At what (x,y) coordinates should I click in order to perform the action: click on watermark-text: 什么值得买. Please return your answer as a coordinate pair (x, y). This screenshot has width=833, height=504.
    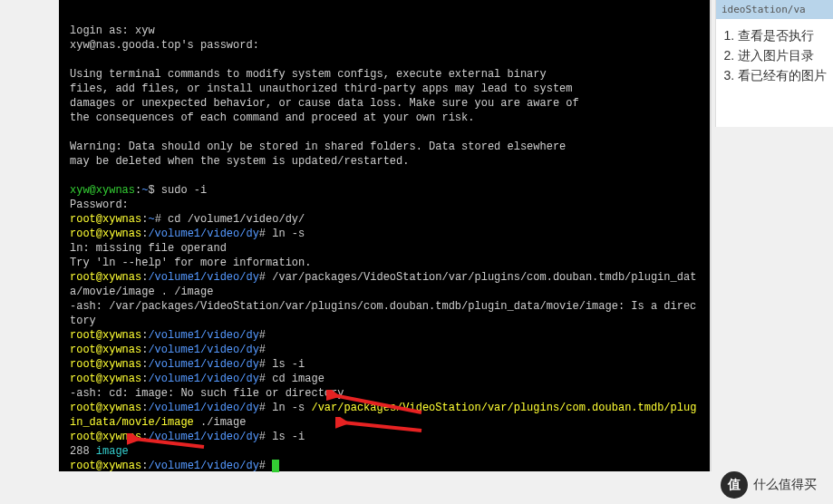
    Looking at the image, I should click on (785, 485).